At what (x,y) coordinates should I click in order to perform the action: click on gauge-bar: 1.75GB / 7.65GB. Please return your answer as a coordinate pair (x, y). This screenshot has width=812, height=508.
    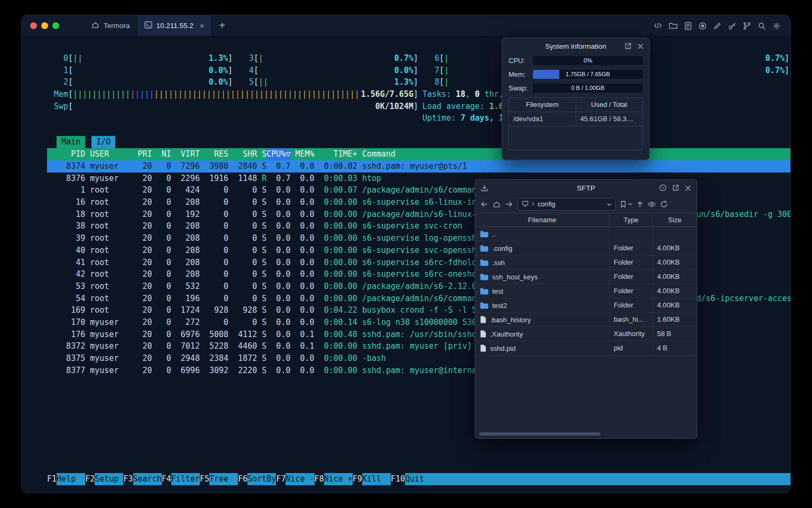
    Looking at the image, I should click on (588, 74).